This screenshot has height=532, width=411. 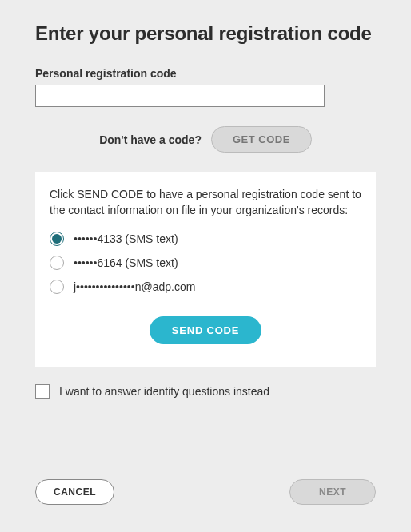 I want to click on contact-option-label: ••••••4133 (SMS text), so click(x=126, y=239).